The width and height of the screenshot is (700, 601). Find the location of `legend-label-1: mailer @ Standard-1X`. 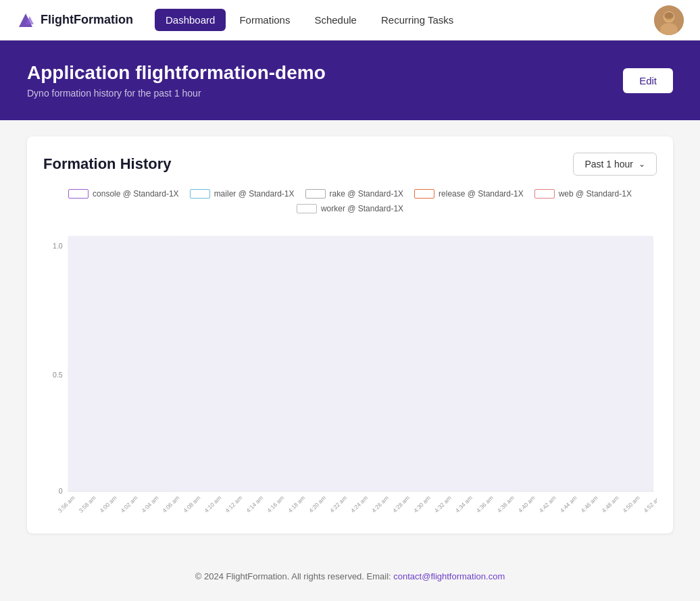

legend-label-1: mailer @ Standard-1X is located at coordinates (254, 194).